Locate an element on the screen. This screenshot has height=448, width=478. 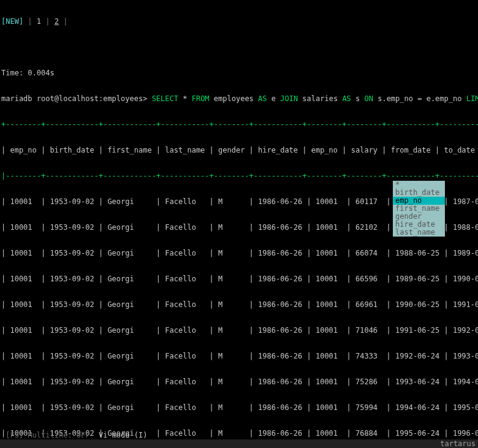
client-tabbar: [NEW] | 1 | 2 | is located at coordinates (239, 21).